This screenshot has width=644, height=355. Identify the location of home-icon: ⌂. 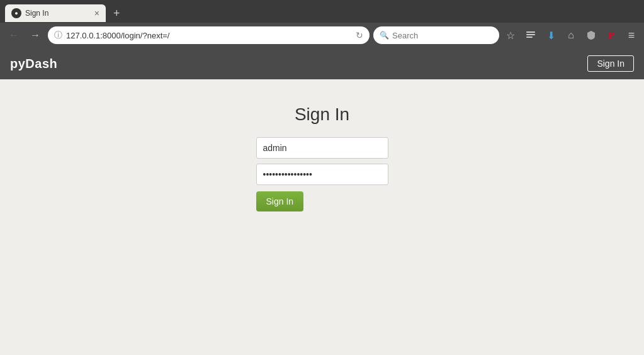
(571, 35).